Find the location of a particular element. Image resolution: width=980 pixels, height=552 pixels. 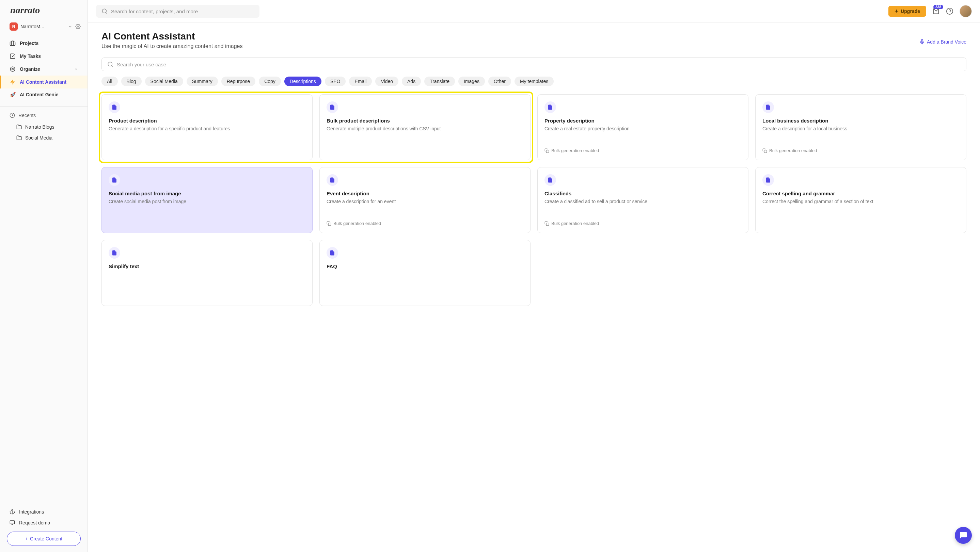

link-label: Request demo is located at coordinates (35, 523).